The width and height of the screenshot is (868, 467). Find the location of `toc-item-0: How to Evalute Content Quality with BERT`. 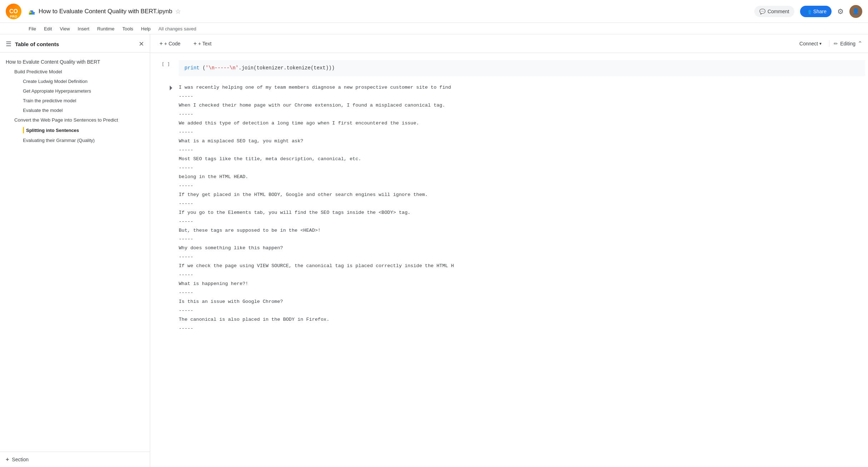

toc-item-0: How to Evalute Content Quality with BERT is located at coordinates (75, 62).